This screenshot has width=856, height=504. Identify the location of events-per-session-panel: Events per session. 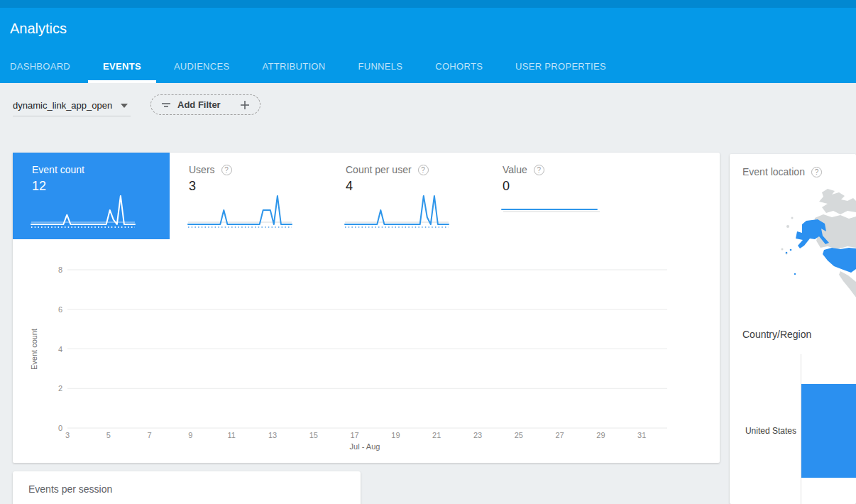
(187, 488).